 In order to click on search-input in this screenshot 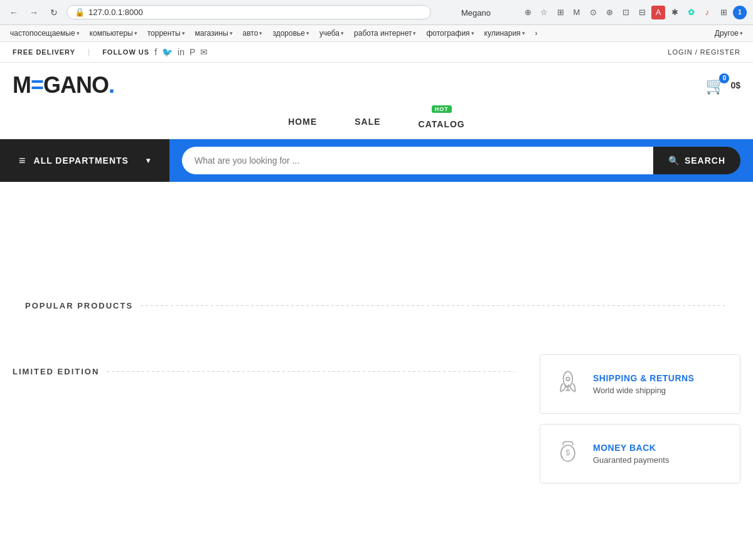, I will do `click(418, 161)`.